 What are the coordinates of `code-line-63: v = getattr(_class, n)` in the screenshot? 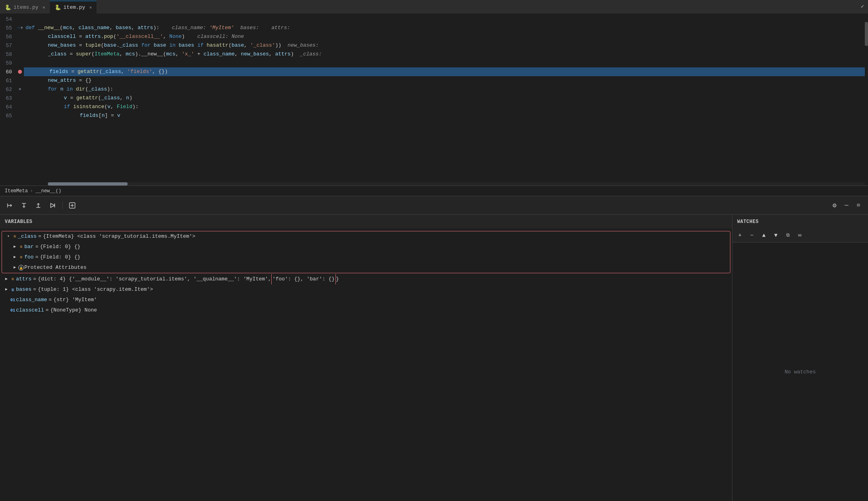 It's located at (446, 98).